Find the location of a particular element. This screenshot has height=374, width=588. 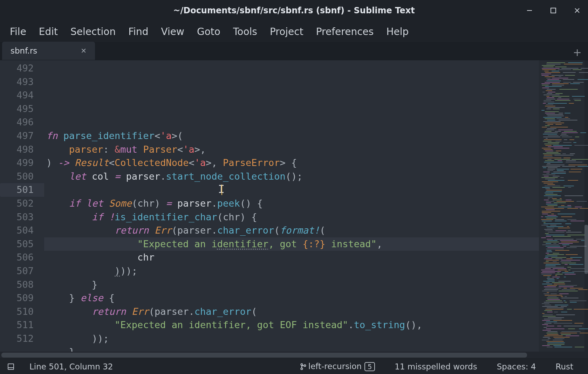

line-number: 502 is located at coordinates (22, 204).